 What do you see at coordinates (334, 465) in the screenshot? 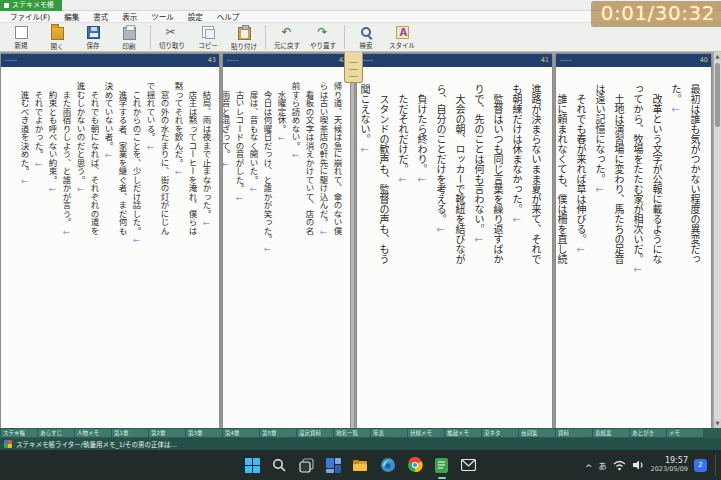
I see `widgets-button` at bounding box center [334, 465].